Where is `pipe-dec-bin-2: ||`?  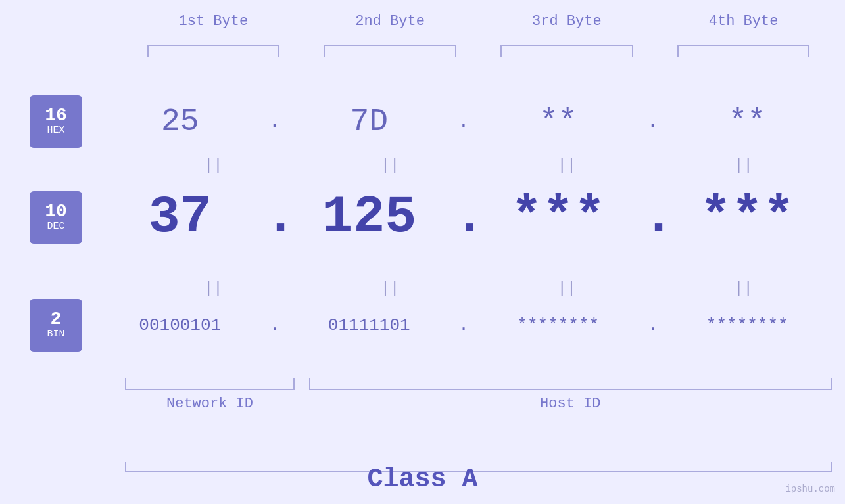 pipe-dec-bin-2: || is located at coordinates (391, 288).